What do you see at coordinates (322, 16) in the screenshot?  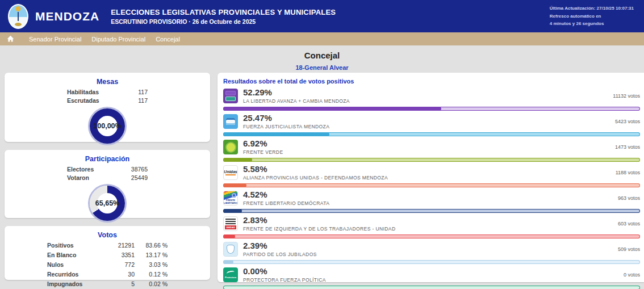 I see `header: MENDOZA ELECCIONES LEGISLATIVAS PROVINCI…` at bounding box center [322, 16].